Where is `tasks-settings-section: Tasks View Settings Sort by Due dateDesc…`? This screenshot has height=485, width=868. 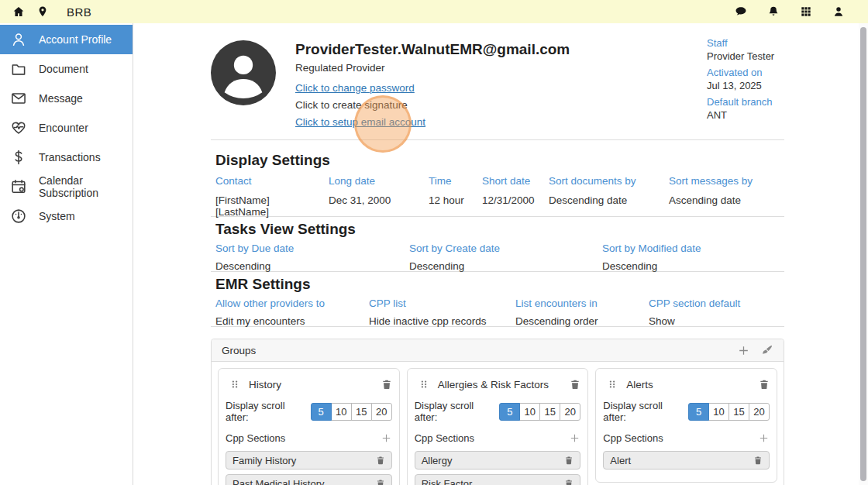
tasks-settings-section: Tasks View Settings Sort by Due dateDesc… is located at coordinates (498, 245).